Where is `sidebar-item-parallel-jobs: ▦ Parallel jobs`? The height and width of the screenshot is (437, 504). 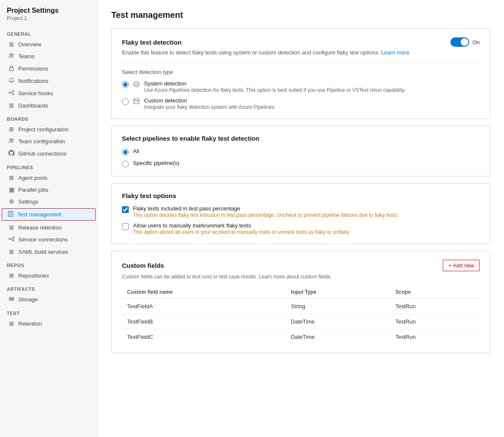 sidebar-item-parallel-jobs: ▦ Parallel jobs is located at coordinates (48, 190).